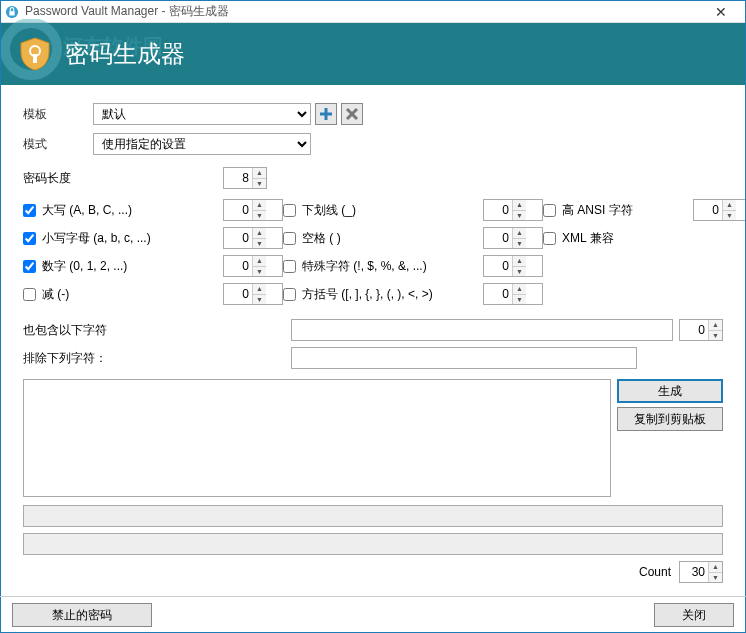  Describe the element at coordinates (253, 294) in the screenshot. I see `minus-min-spinner: ▲▼` at that location.